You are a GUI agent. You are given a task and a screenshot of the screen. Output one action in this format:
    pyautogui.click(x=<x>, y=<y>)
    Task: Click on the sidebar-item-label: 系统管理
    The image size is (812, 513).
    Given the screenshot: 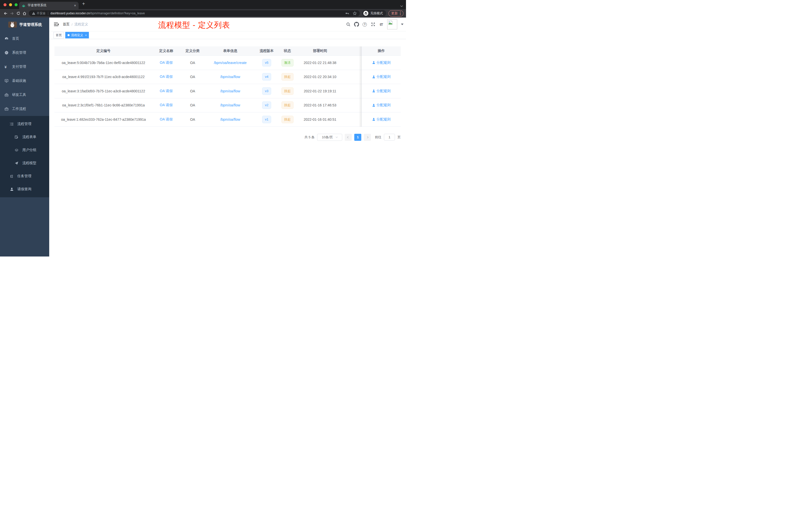 What is the action you would take?
    pyautogui.click(x=19, y=53)
    